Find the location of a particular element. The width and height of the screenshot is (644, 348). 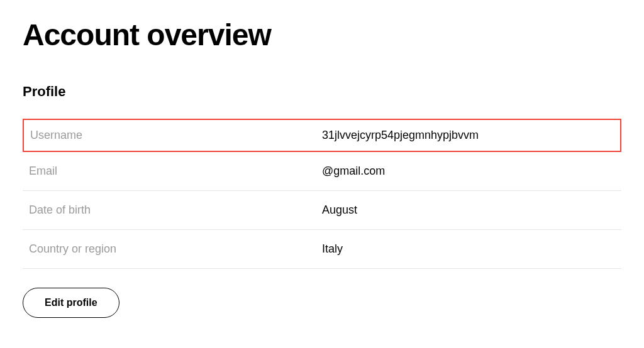

label-email: Email is located at coordinates (175, 171).